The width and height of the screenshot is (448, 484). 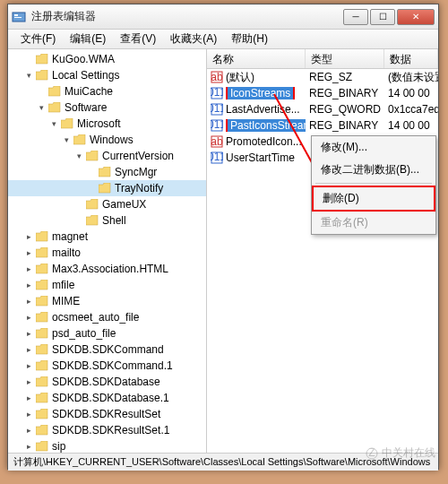 What do you see at coordinates (70, 237) in the screenshot?
I see `tree-label: magnet` at bounding box center [70, 237].